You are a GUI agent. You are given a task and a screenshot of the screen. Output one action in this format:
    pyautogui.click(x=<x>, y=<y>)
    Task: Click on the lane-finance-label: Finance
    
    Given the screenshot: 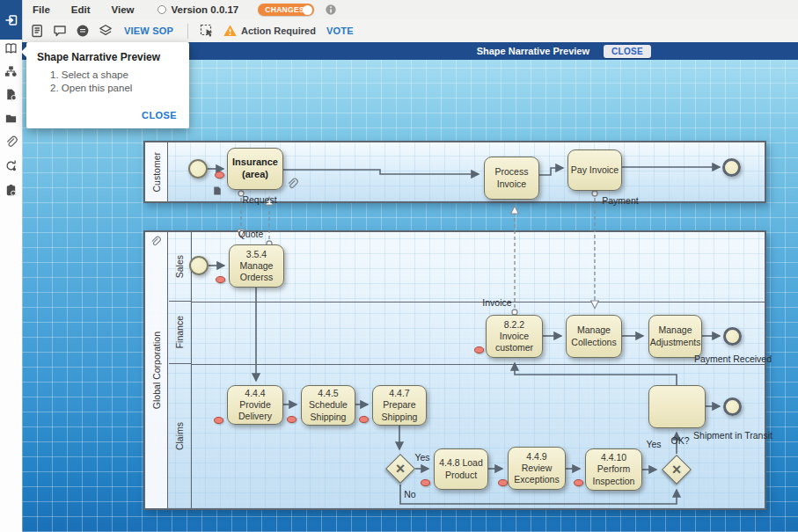 What is the action you would take?
    pyautogui.click(x=179, y=332)
    